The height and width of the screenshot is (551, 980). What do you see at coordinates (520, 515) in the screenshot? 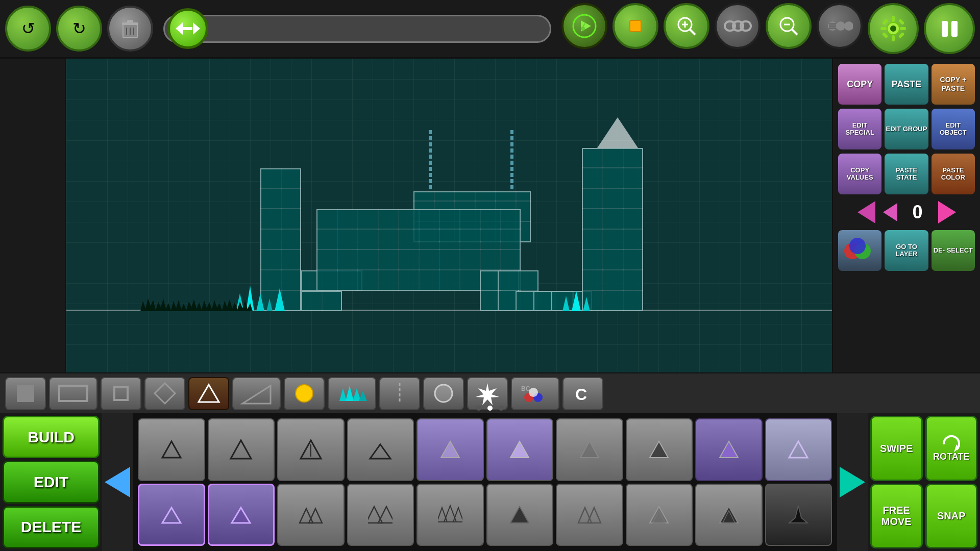
I see `obj-triangle-dark` at bounding box center [520, 515].